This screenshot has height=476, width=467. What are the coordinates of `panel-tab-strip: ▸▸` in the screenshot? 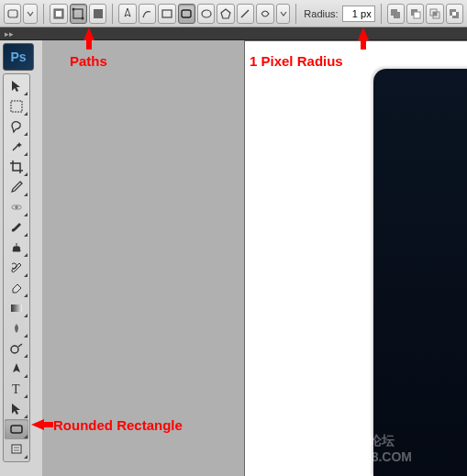 It's located at (233, 34).